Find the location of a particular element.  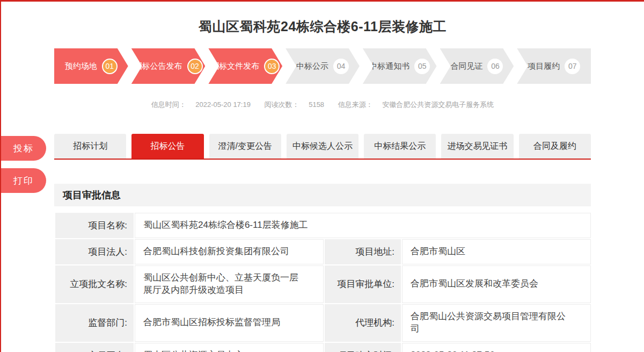

info-time-value: 2022-05-20 17:19 is located at coordinates (223, 104).